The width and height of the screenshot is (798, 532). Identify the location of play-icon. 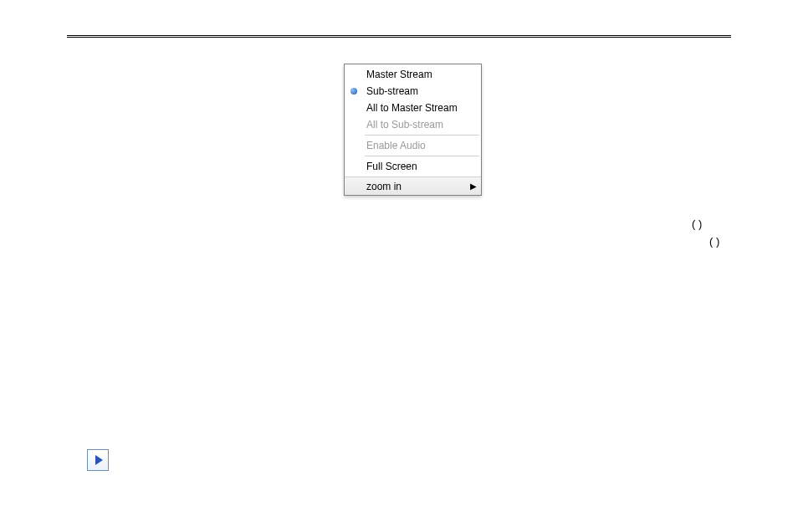
(99, 460).